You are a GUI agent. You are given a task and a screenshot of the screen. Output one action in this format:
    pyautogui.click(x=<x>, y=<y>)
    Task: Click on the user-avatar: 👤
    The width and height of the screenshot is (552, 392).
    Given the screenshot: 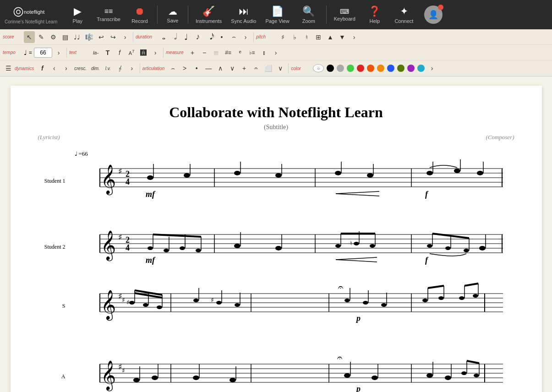 What is the action you would take?
    pyautogui.click(x=433, y=15)
    